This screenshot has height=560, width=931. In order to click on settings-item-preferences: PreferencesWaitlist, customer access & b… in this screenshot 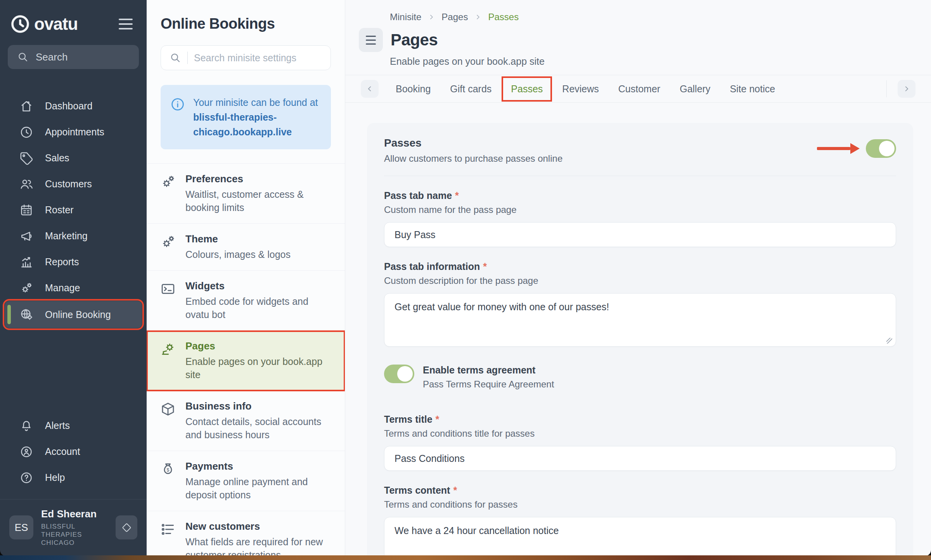, I will do `click(246, 194)`.